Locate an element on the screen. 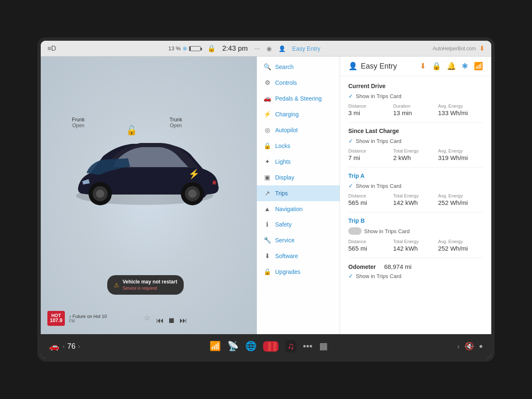 This screenshot has width=532, height=399. lock-header-icon: 🔒 is located at coordinates (436, 66).